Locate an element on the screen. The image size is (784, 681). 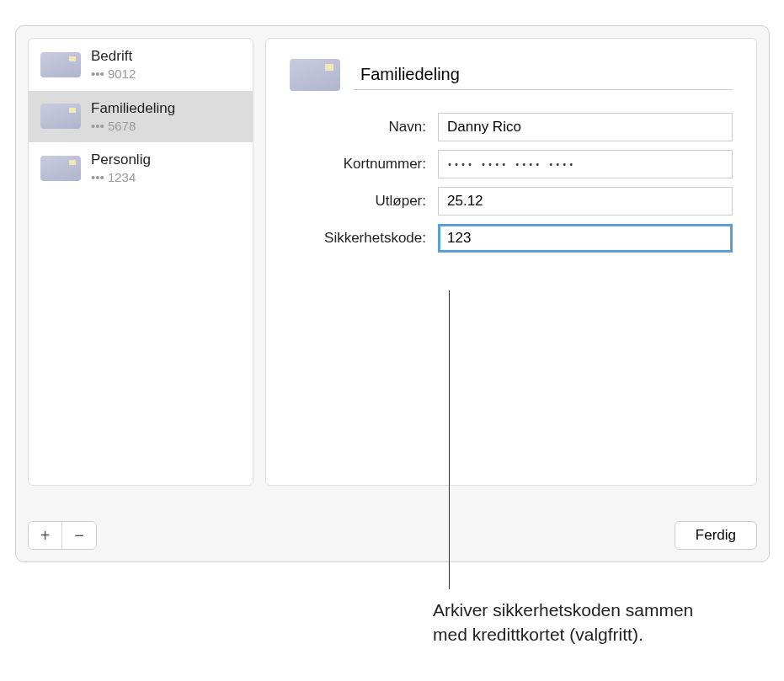
callout-leader-line is located at coordinates (450, 439).